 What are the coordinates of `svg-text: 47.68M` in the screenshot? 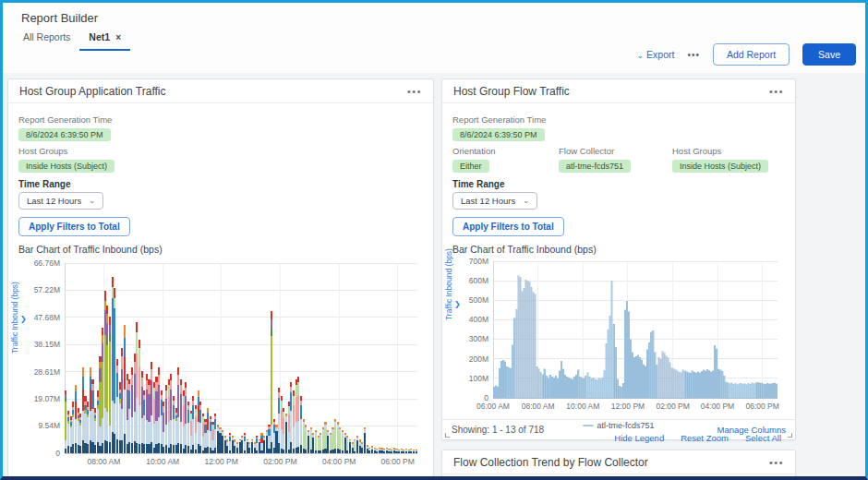 It's located at (47, 318).